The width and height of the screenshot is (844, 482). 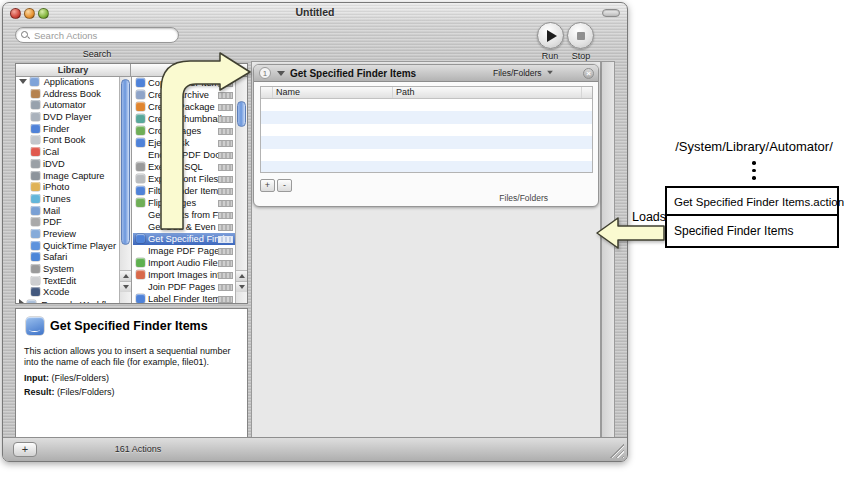 I want to click on sidebar-item-label: DVD Player, so click(x=68, y=117).